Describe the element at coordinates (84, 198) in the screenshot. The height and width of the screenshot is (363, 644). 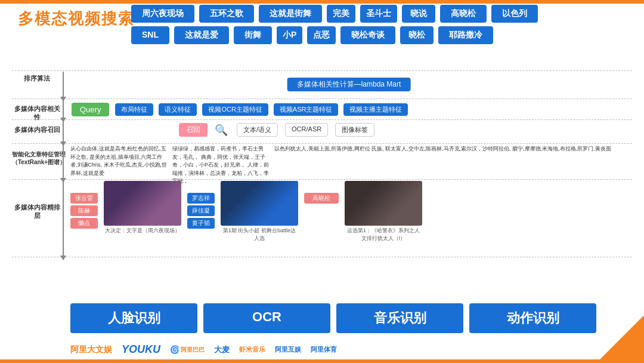
I see `rank-item-zhangyanglei: 张云雷` at that location.